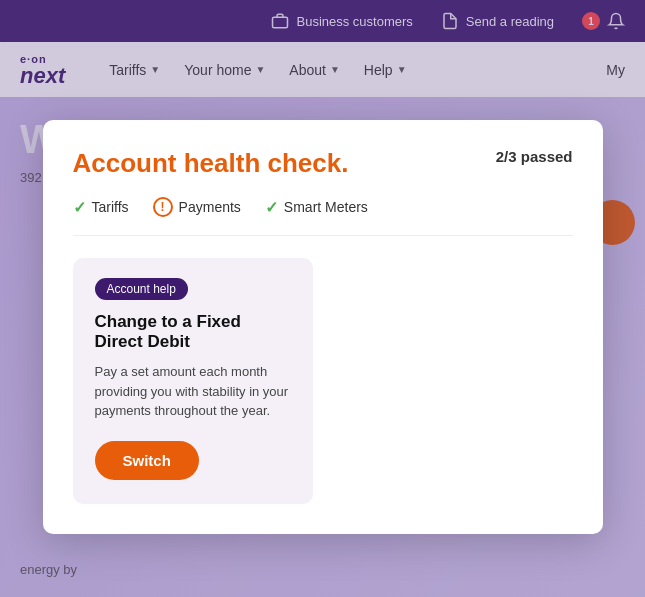  I want to click on card-tag: Account help, so click(142, 289).